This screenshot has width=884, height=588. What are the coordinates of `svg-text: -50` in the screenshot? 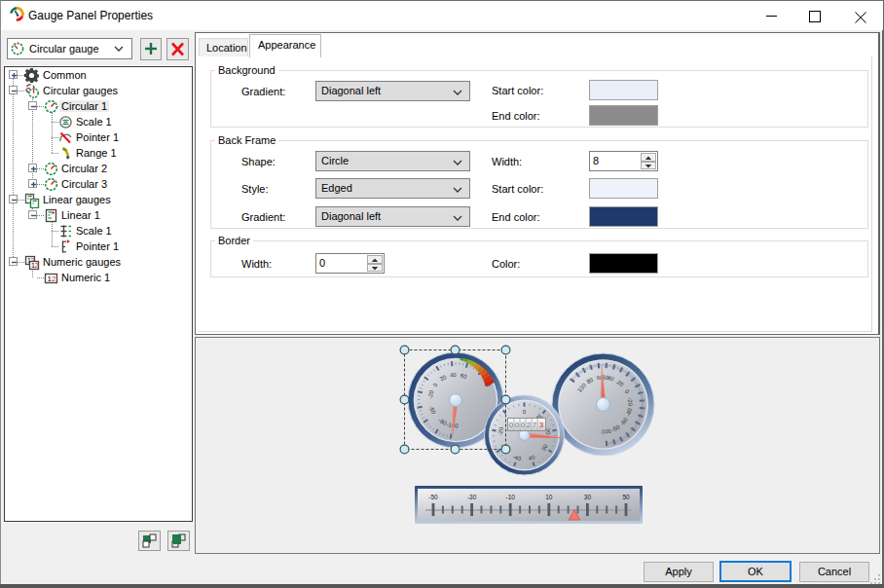 It's located at (433, 496).